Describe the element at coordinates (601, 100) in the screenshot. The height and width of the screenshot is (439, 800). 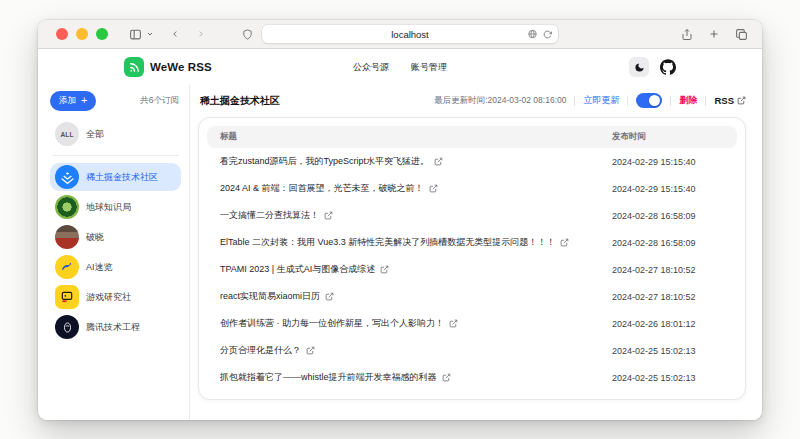
I see `refresh-now-button: 立即更新` at that location.